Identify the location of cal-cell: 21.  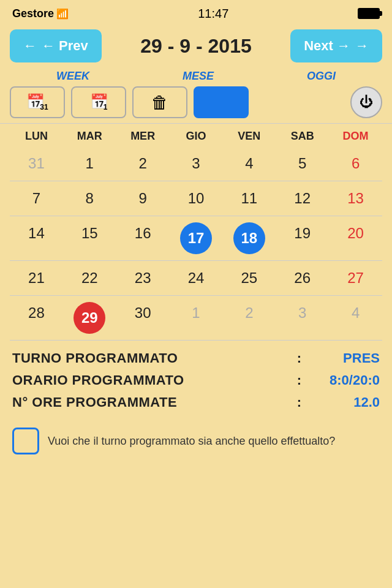
(37, 278).